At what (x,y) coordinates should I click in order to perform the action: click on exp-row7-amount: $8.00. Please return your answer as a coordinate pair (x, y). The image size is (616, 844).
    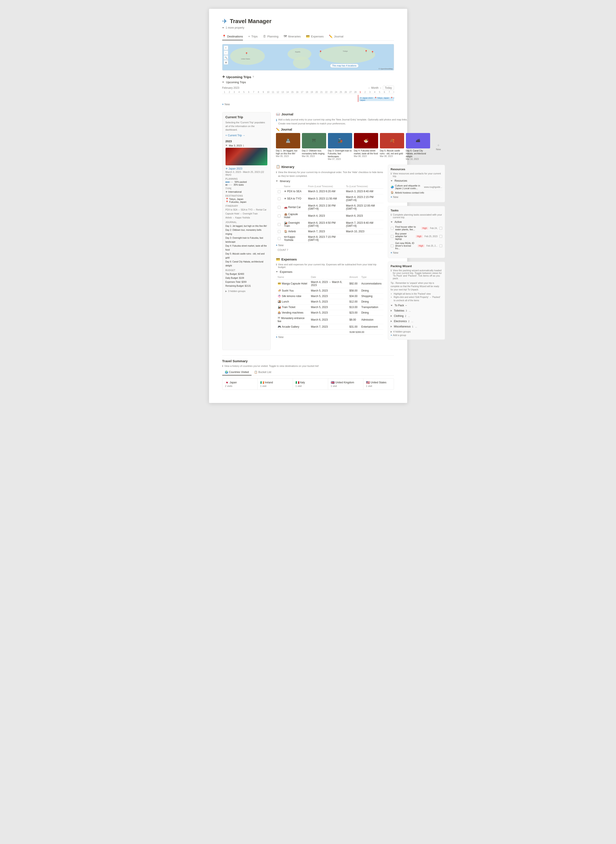
    Looking at the image, I should click on (354, 320).